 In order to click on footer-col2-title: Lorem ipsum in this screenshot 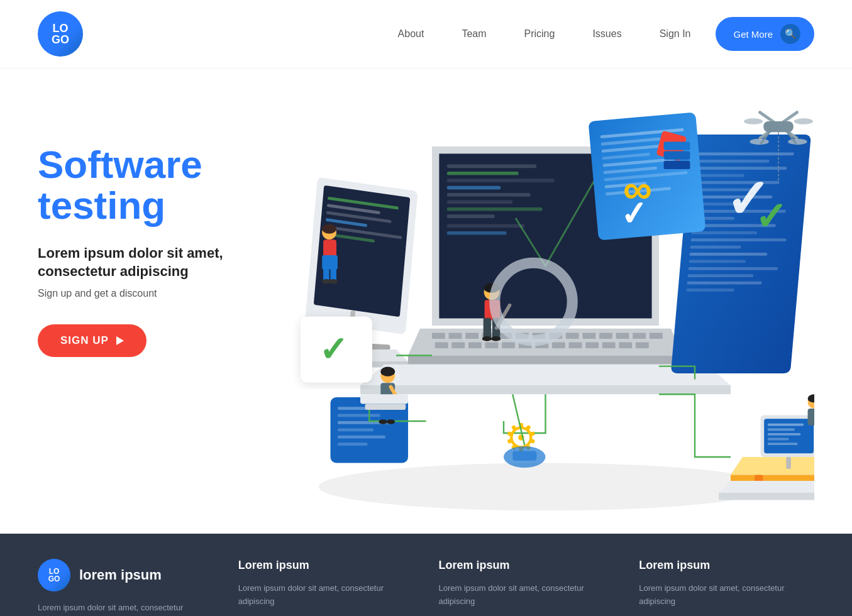, I will do `click(326, 566)`.